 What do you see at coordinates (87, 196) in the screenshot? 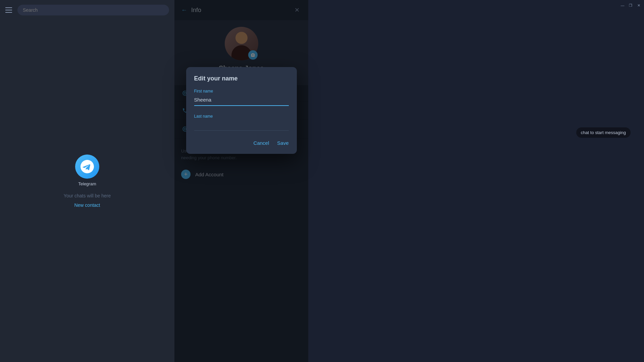
I see `empty-chats-text: Your chats will be here` at bounding box center [87, 196].